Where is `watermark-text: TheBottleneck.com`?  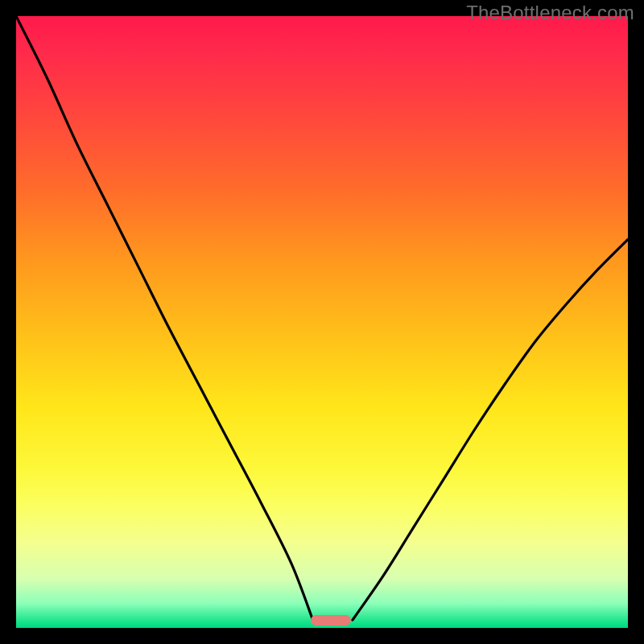
watermark-text: TheBottleneck.com is located at coordinates (551, 13).